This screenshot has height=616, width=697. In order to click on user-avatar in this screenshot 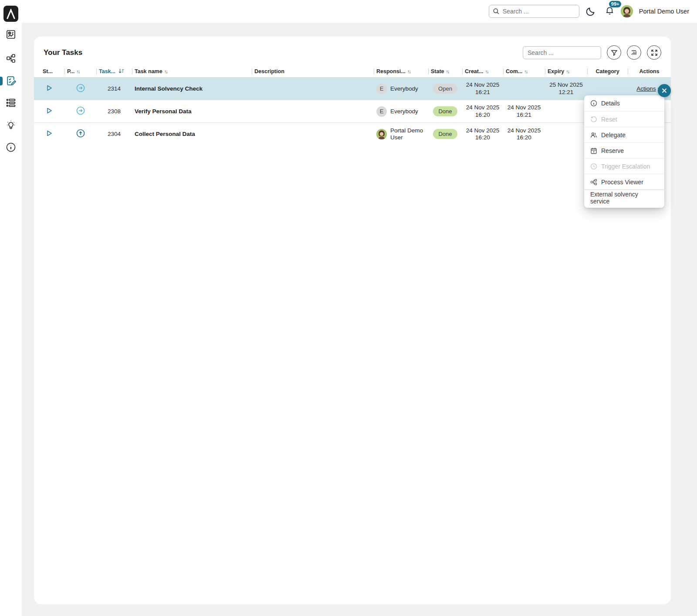, I will do `click(627, 11)`.